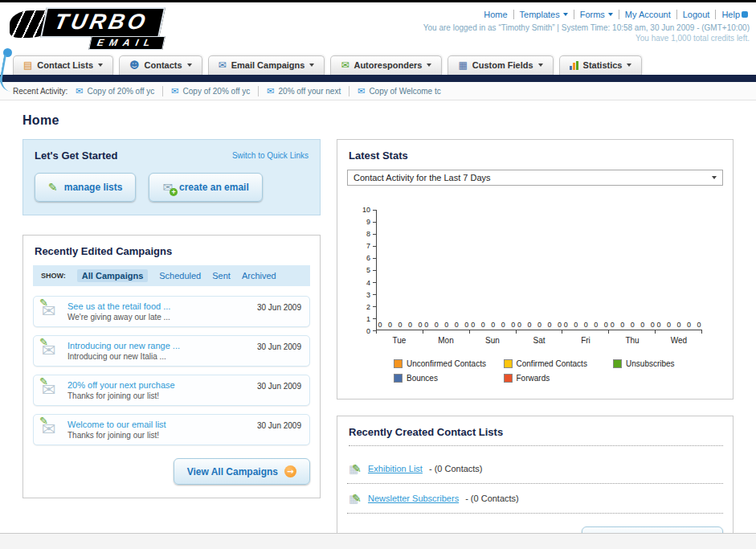  I want to click on nav-link-forms: Forms, so click(596, 14).